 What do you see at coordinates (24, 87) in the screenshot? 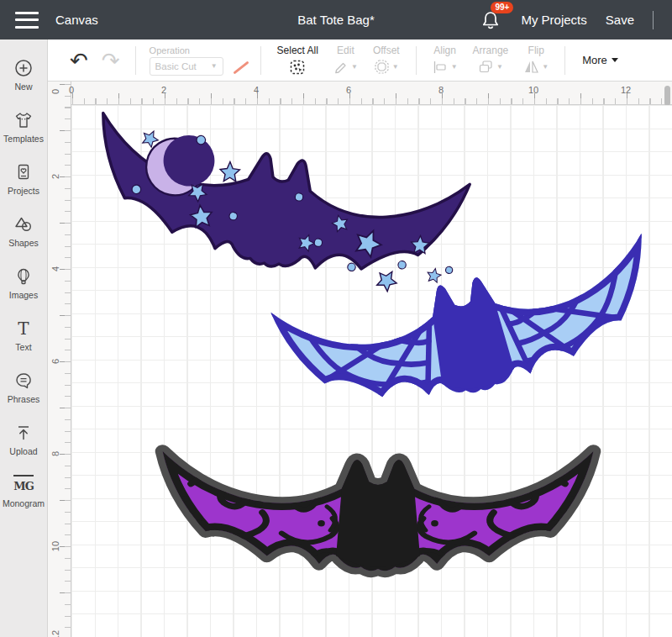
I see `sidebar-item-label: New` at bounding box center [24, 87].